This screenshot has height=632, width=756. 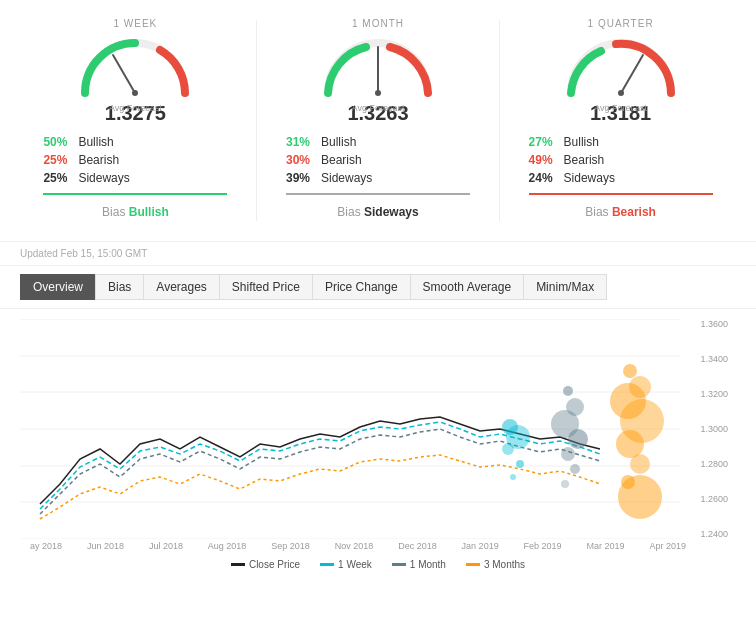 What do you see at coordinates (473, 564) in the screenshot?
I see `legend-3months-icon` at bounding box center [473, 564].